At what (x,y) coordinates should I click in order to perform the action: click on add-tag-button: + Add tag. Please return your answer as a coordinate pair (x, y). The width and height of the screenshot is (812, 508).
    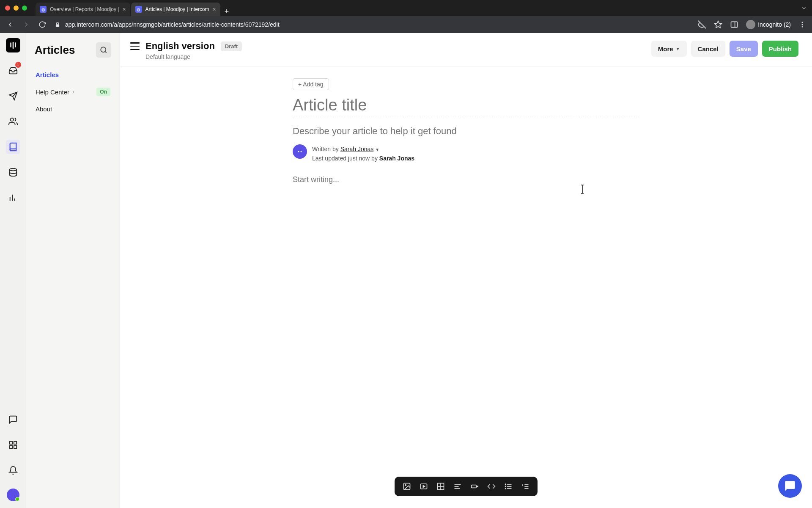
    Looking at the image, I should click on (311, 84).